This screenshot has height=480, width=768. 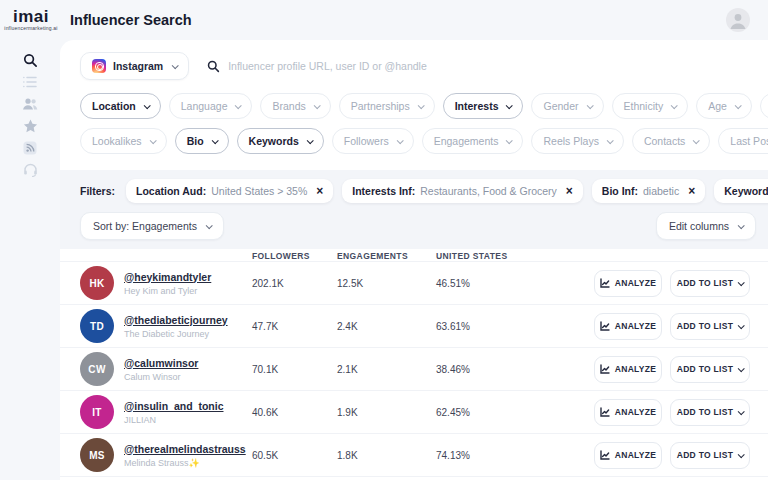 I want to click on profile-cell: CW @calumwinsor Calum Winsor, so click(x=166, y=369).